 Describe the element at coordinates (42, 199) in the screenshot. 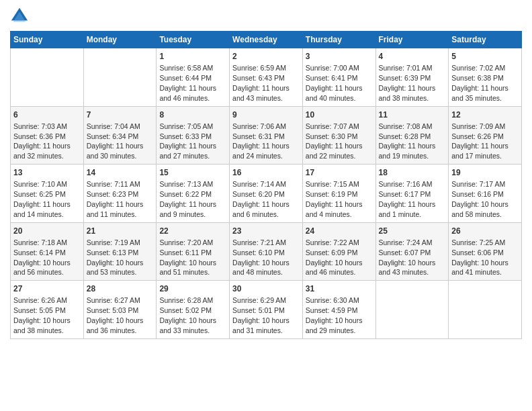

I see `day-info: Sunrise: 7:10 AM Sunset: 6:25 PM Dayligh…` at that location.